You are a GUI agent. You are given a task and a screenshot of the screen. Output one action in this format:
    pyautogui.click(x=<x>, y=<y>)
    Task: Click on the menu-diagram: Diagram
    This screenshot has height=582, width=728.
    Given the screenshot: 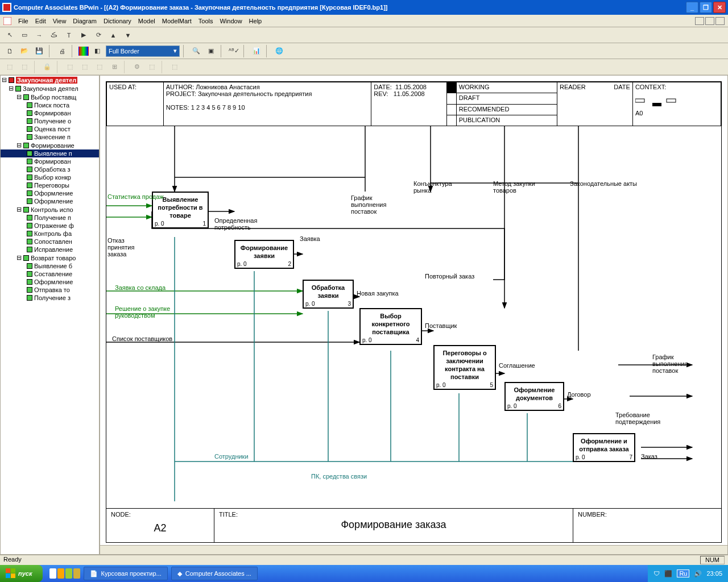 What is the action you would take?
    pyautogui.click(x=85, y=21)
    